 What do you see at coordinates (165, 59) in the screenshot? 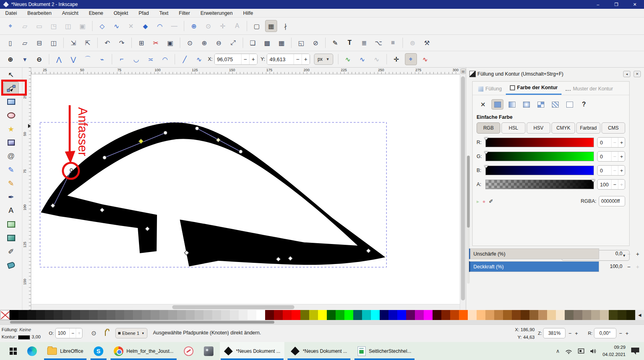
I see `make-auto: ◠` at bounding box center [165, 59].